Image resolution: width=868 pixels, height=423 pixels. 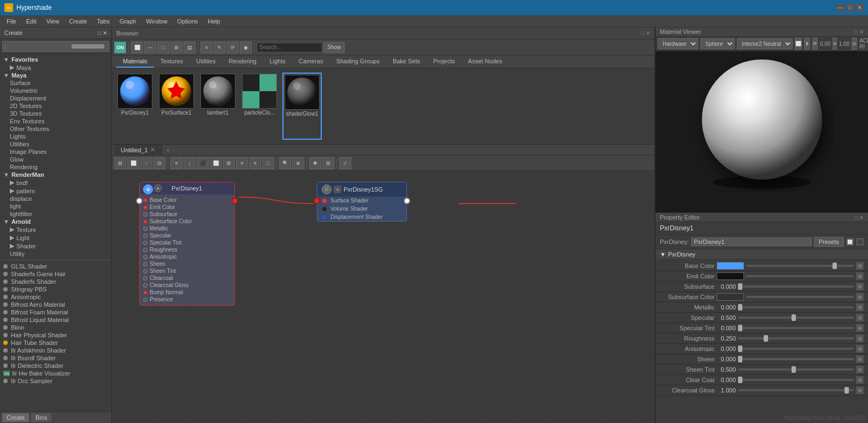 What do you see at coordinates (56, 366) in the screenshot?
I see `shader-ilr-dielectric: Ilr Dielectric Shader` at bounding box center [56, 366].